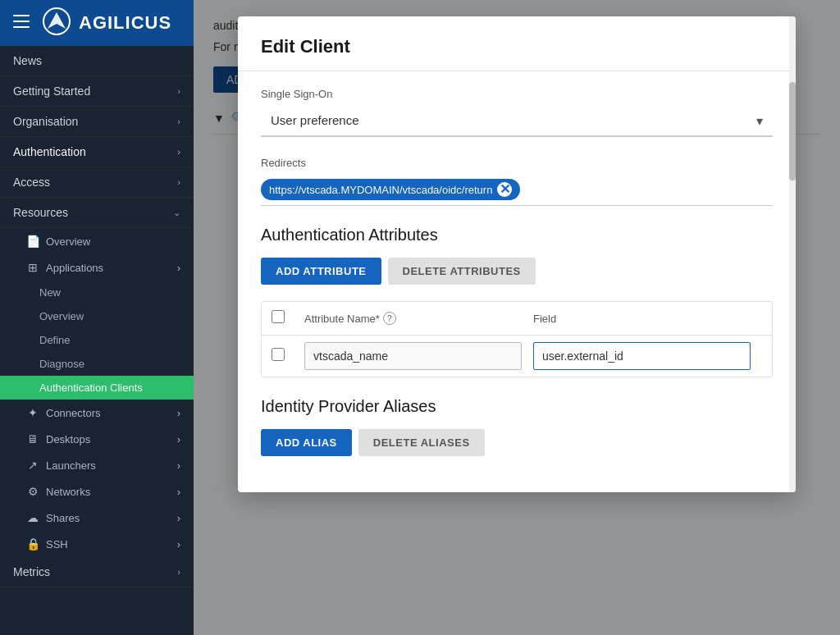 This screenshot has height=635, width=840. Describe the element at coordinates (97, 413) in the screenshot. I see `sidebar-item-connectors: ✦ Connectors ›` at that location.